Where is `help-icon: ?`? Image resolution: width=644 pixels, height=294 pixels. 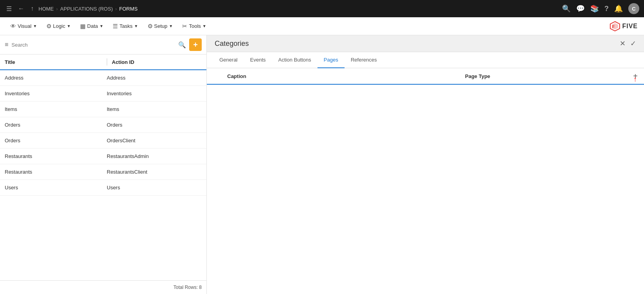 help-icon: ? is located at coordinates (607, 9).